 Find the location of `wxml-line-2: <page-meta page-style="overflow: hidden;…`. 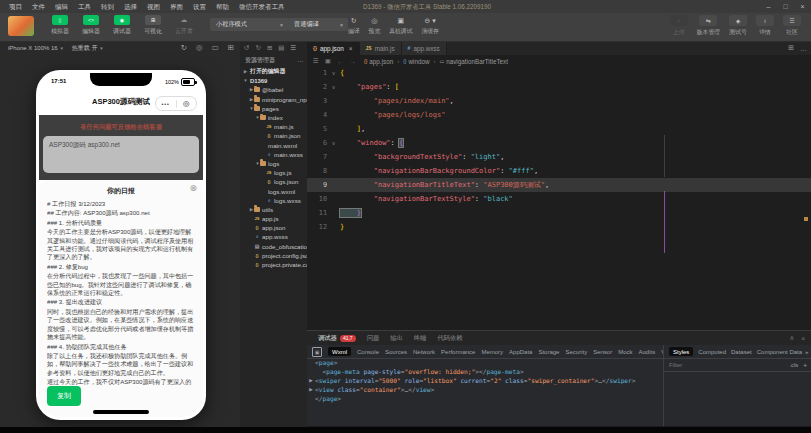

wxml-line-2: <page-meta page-style="overflow: hidden;… is located at coordinates (485, 372).